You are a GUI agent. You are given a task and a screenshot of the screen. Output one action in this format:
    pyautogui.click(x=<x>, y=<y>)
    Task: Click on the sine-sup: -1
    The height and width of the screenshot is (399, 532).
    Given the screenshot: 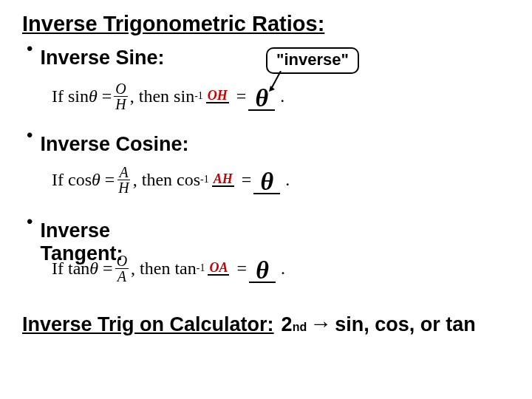 What is the action you would take?
    pyautogui.click(x=199, y=96)
    